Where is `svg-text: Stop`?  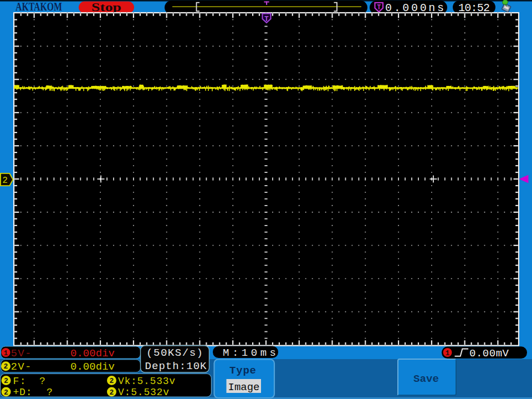 svg-text: Stop is located at coordinates (106, 8).